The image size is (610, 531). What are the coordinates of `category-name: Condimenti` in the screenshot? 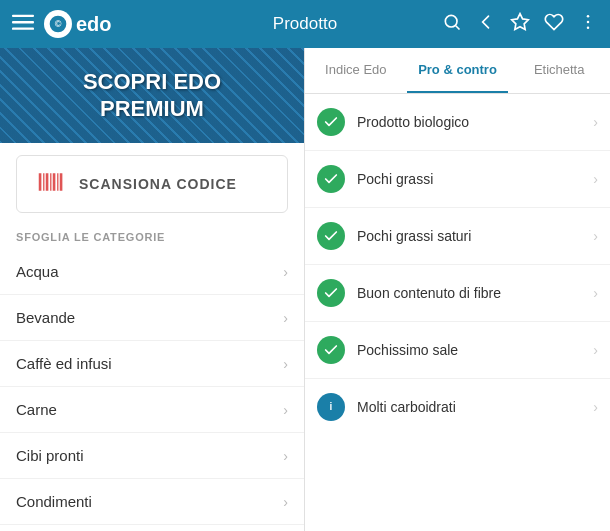 It's located at (54, 502).